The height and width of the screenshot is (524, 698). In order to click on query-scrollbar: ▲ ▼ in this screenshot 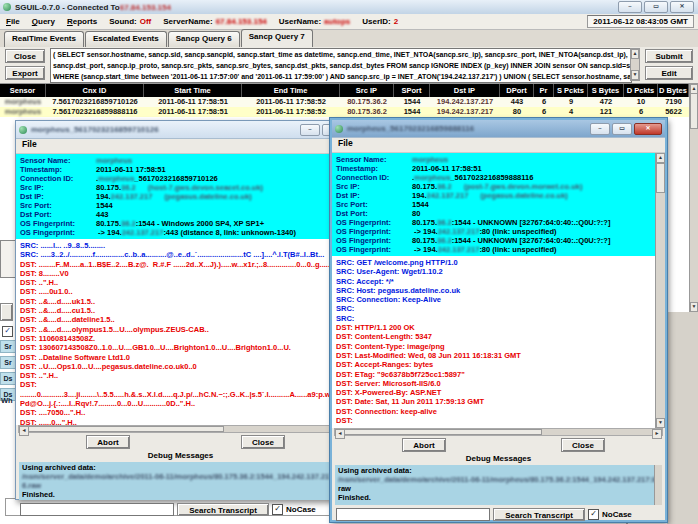, I will do `click(635, 64)`.